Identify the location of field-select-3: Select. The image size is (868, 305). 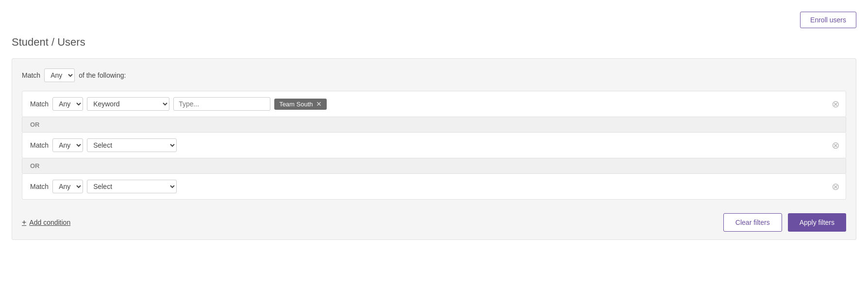
(132, 186).